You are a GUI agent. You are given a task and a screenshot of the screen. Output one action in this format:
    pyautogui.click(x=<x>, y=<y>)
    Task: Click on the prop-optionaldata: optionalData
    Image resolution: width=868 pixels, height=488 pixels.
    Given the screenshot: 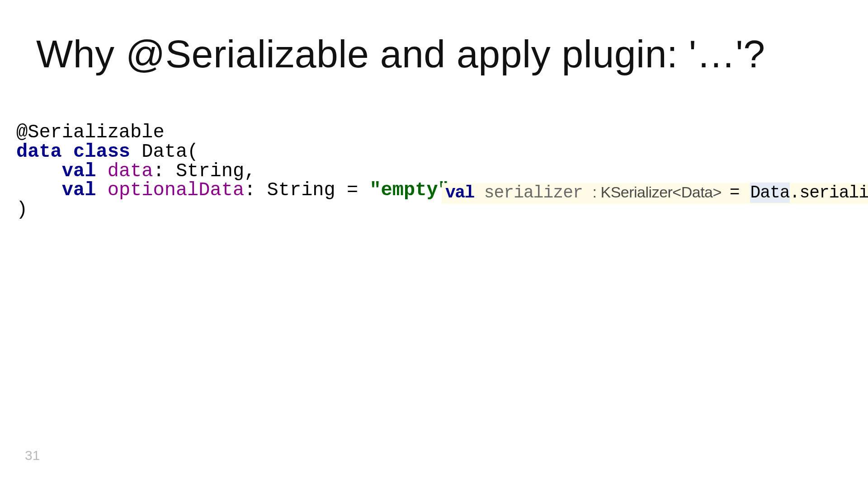 What is the action you would take?
    pyautogui.click(x=176, y=190)
    